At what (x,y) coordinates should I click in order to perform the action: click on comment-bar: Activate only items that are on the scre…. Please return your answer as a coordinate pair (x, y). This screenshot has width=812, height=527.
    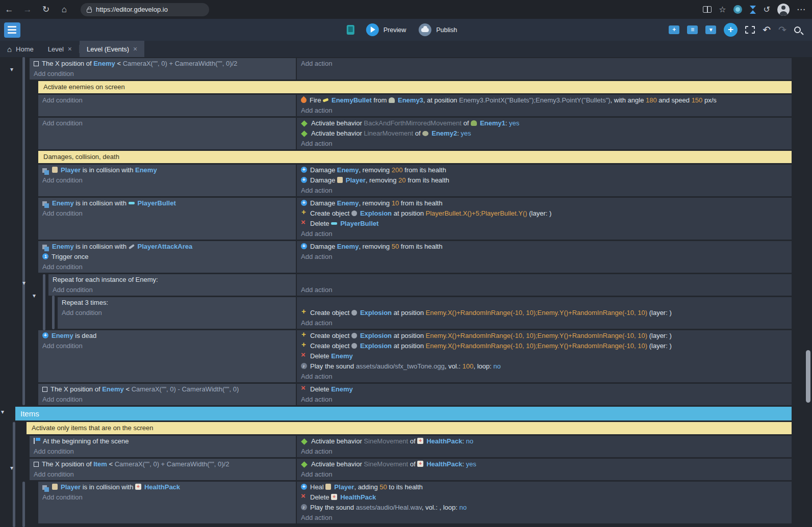
    Looking at the image, I should click on (409, 428).